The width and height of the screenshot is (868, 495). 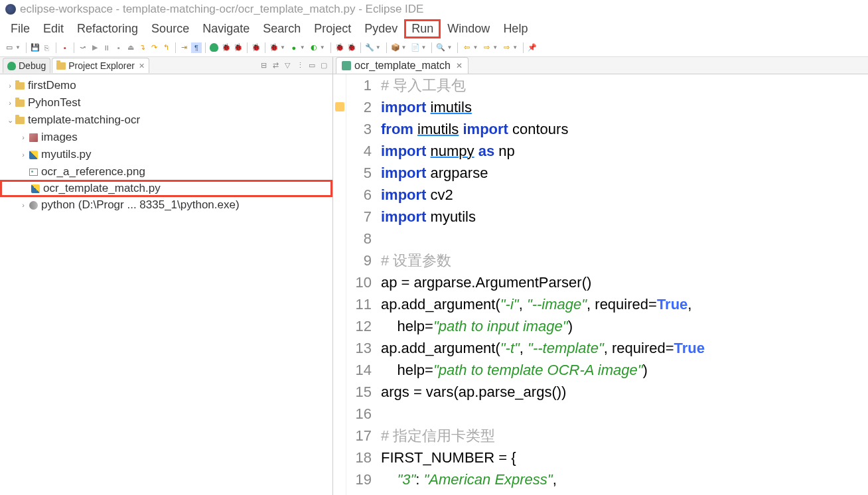 What do you see at coordinates (131, 48) in the screenshot?
I see `disconnect-icon: ⏏` at bounding box center [131, 48].